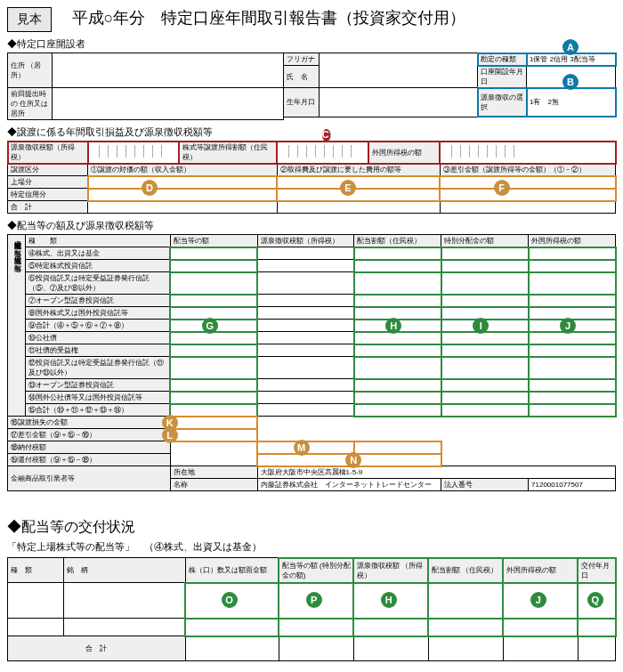 This screenshot has height=672, width=623. I want to click on dealer-name-label: 名称, so click(214, 485).